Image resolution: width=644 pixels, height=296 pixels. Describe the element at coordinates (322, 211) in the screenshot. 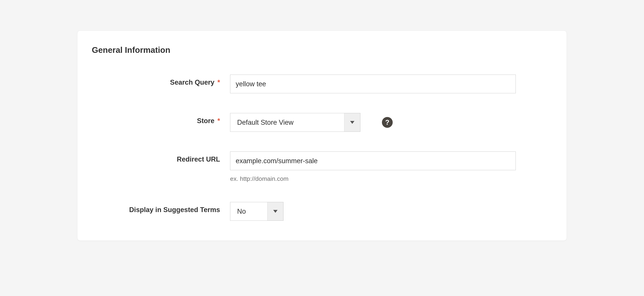

I see `field-display-in-suggested: Display in Suggested Terms No` at that location.